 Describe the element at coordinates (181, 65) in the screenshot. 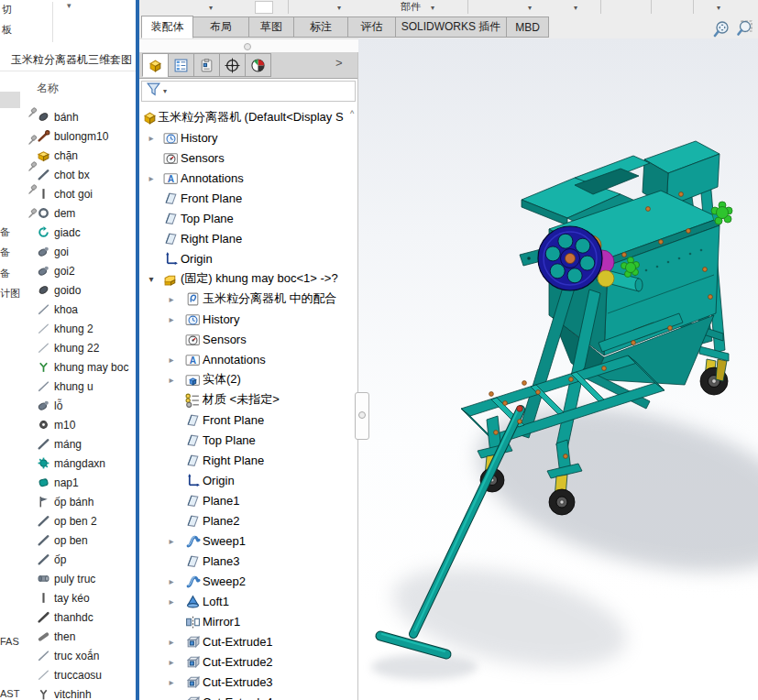

I see `panel-tab-fm-list-icon` at that location.